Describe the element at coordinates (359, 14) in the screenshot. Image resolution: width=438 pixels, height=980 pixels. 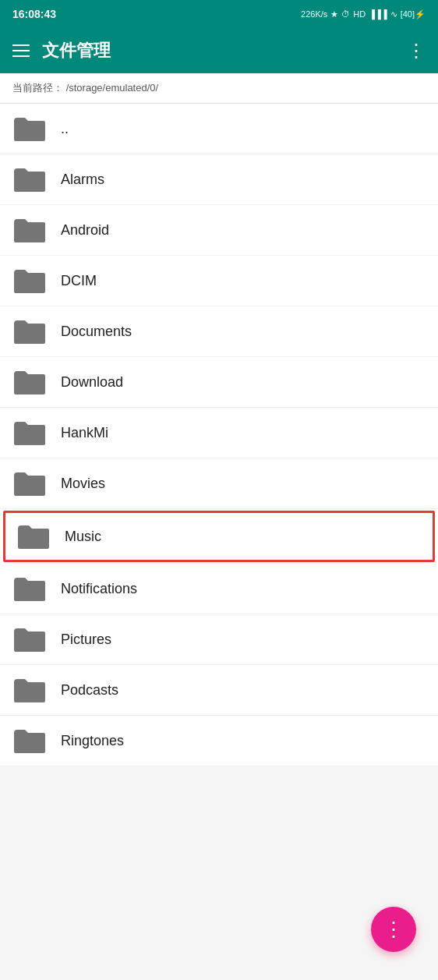
I see `hd-icon: HD` at that location.